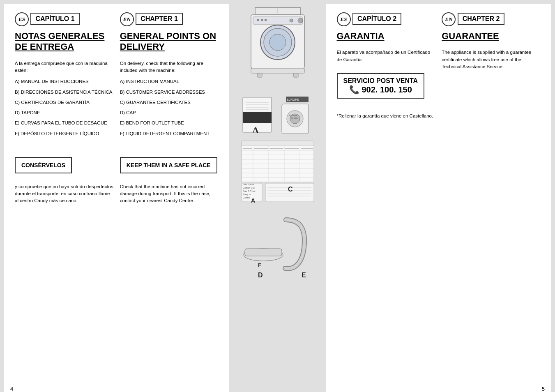  What do you see at coordinates (481, 19) in the screenshot?
I see `chapter-label-en-ch2: CHAPTER 2` at bounding box center [481, 19].